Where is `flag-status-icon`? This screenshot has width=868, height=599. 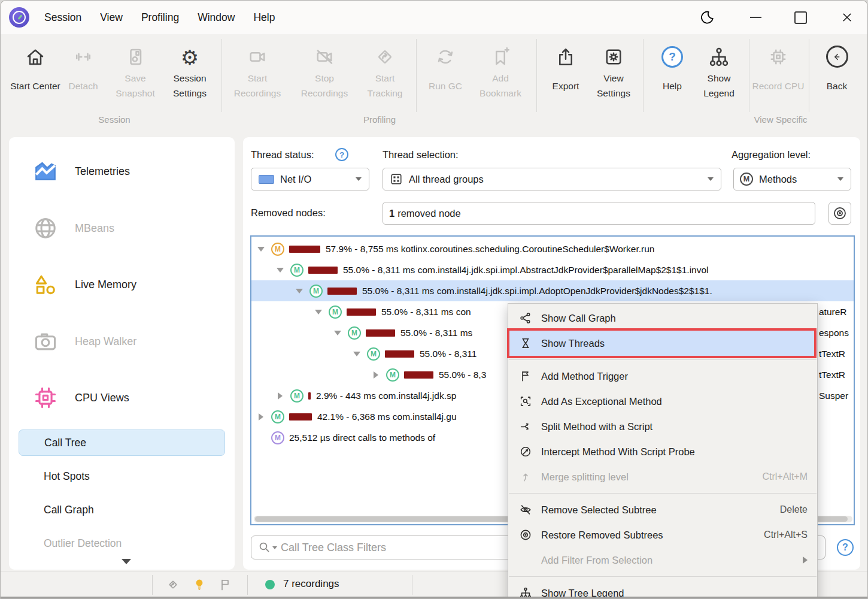 flag-status-icon is located at coordinates (225, 585).